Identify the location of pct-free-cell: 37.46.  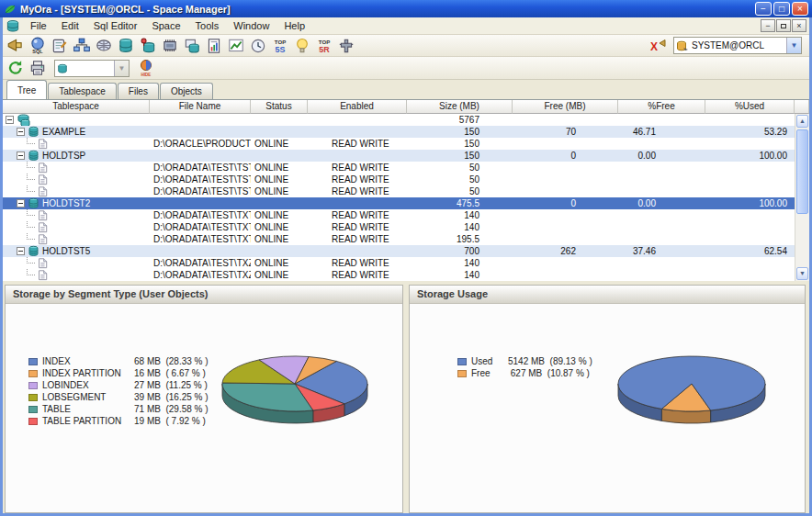
(661, 252).